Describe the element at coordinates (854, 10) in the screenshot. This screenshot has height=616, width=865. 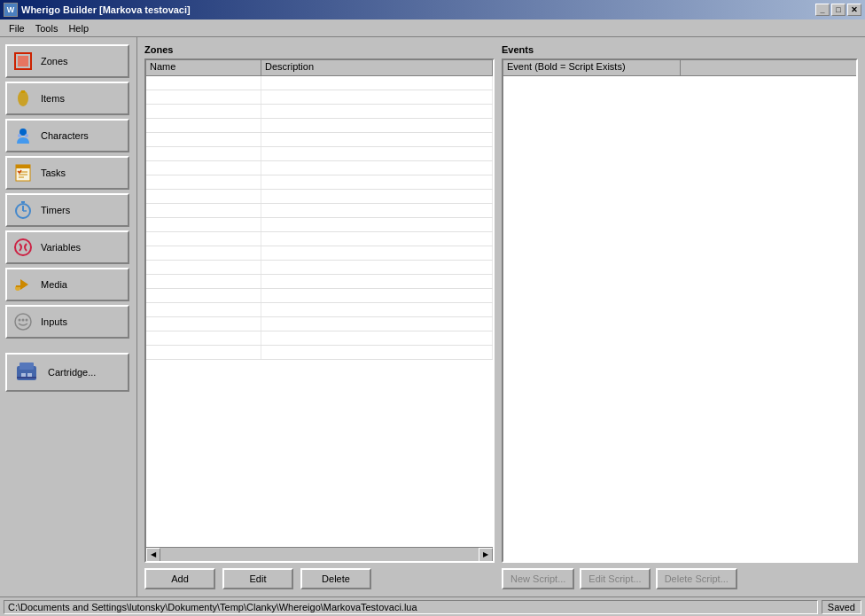
I see `close-button: ✕` at that location.